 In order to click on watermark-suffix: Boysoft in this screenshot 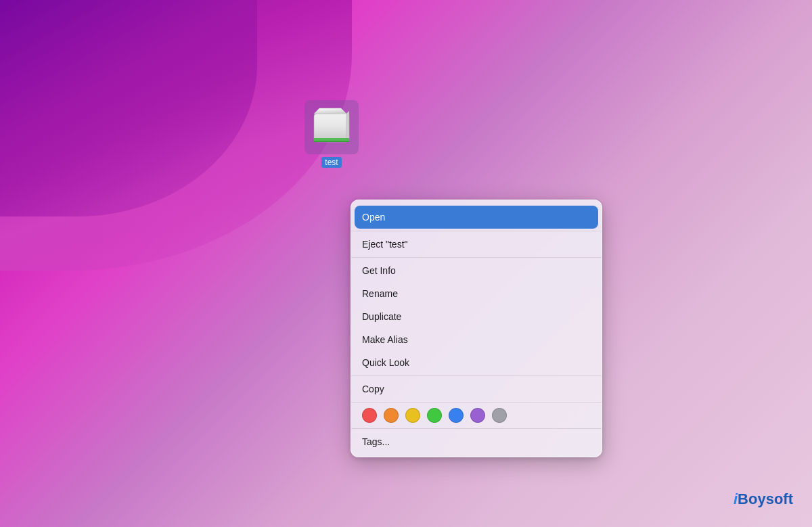, I will do `click(765, 499)`.